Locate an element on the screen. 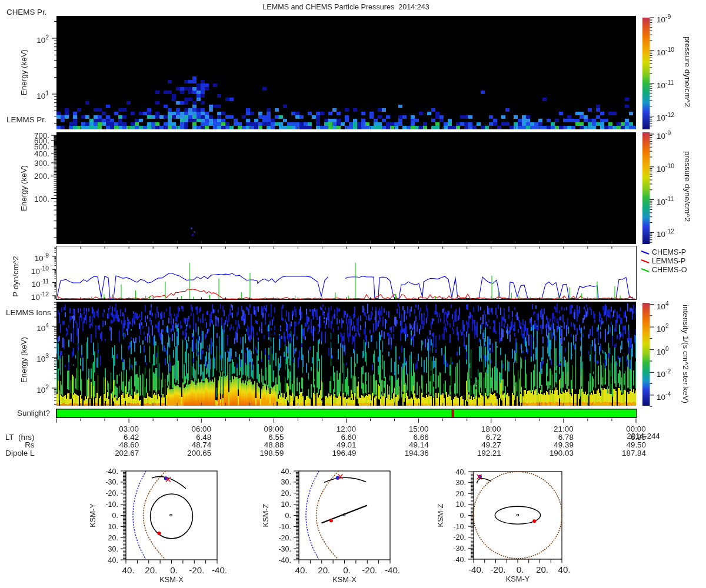  svg-text: 48.60 is located at coordinates (129, 445).